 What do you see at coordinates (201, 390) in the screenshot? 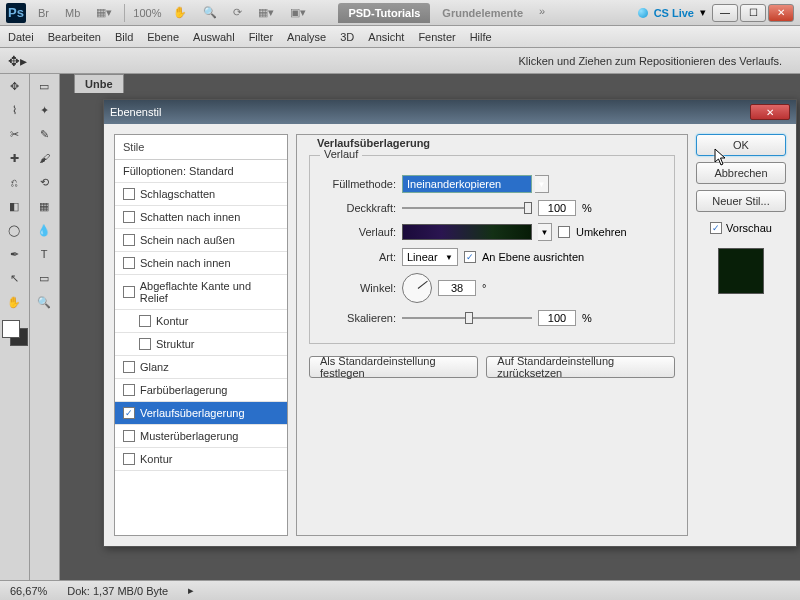
I see `style-row: Farbüberlagerung` at bounding box center [201, 390].